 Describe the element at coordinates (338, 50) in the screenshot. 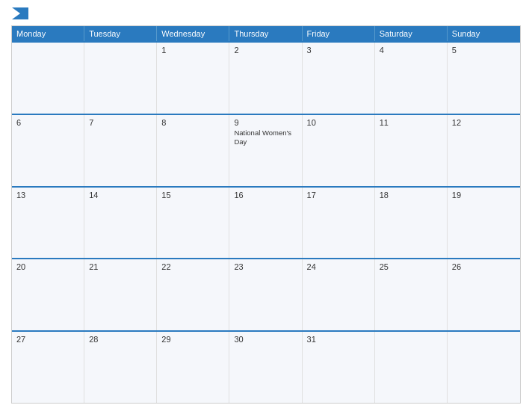

I see `day-number: 3` at that location.